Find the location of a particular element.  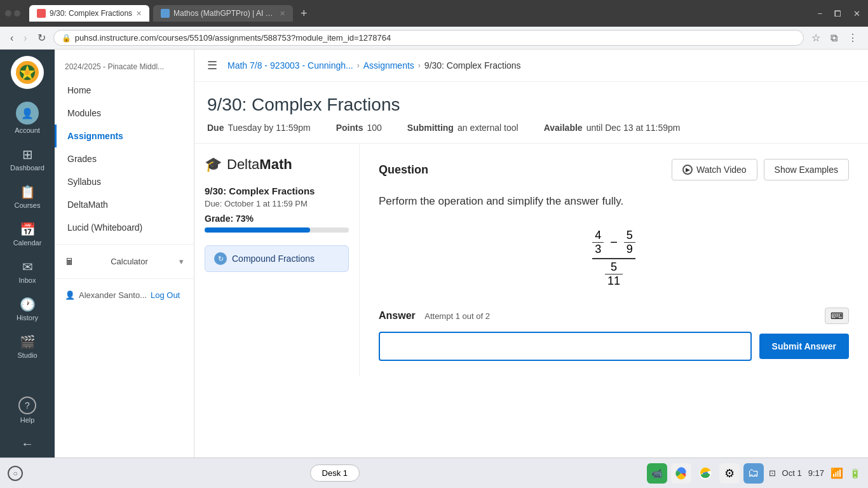

frac-top-left-den: 3 is located at coordinates (598, 250).